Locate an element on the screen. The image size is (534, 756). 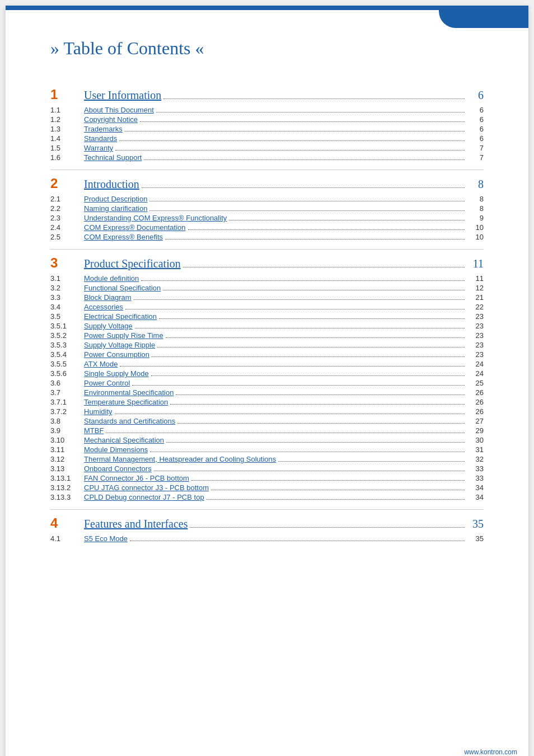
sub-link-3-5: Electrical Specification is located at coordinates (120, 317).